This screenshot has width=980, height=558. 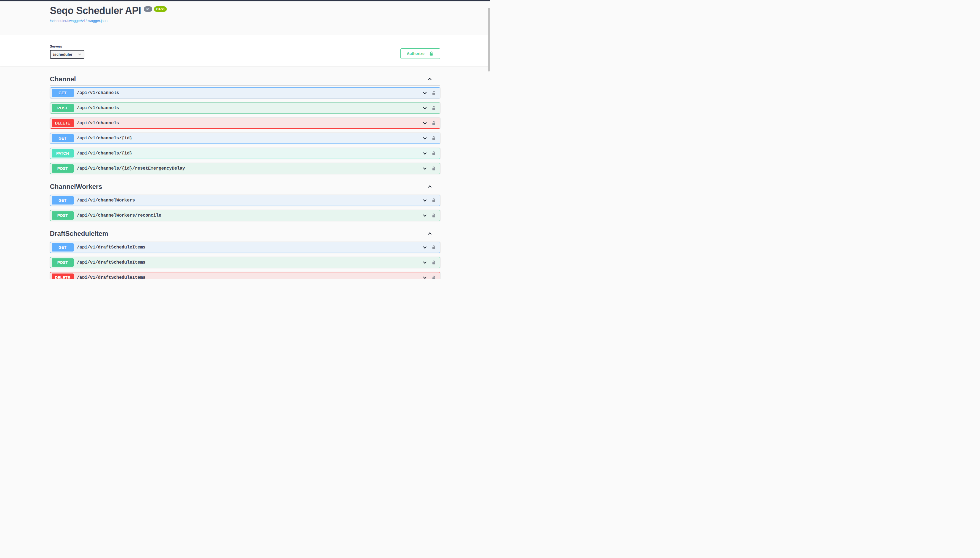 What do you see at coordinates (245, 201) in the screenshot?
I see `tag-section: ChannelWorkers GET /api/v1/channelWorker…` at bounding box center [245, 201].